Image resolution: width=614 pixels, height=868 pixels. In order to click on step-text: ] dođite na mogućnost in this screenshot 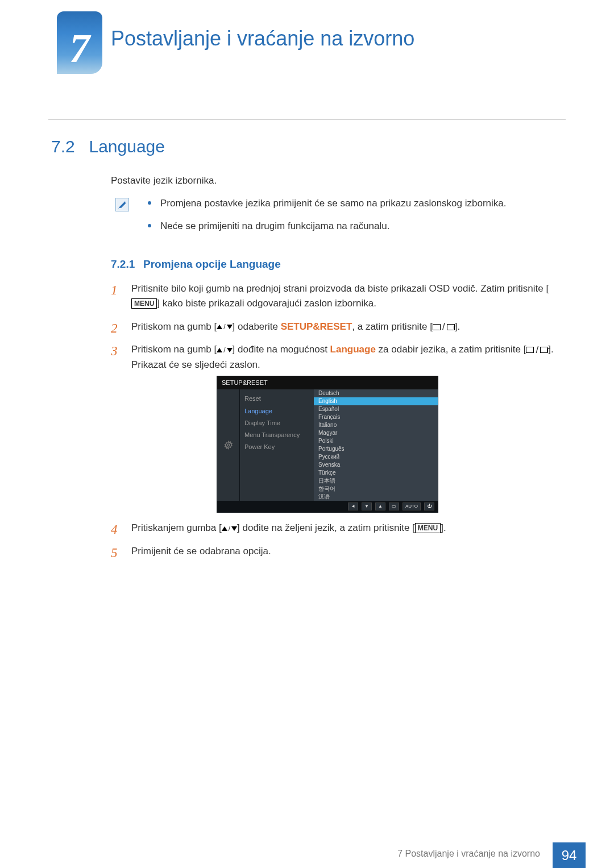, I will do `click(281, 349)`.